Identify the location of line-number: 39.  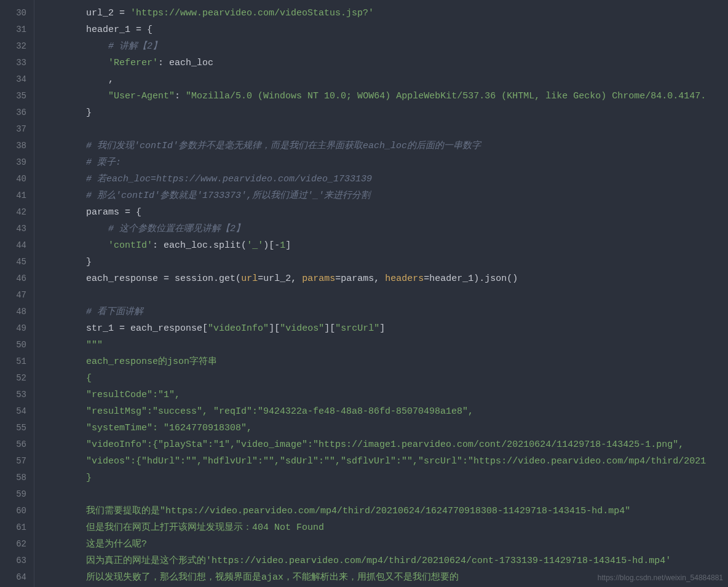
(17, 162).